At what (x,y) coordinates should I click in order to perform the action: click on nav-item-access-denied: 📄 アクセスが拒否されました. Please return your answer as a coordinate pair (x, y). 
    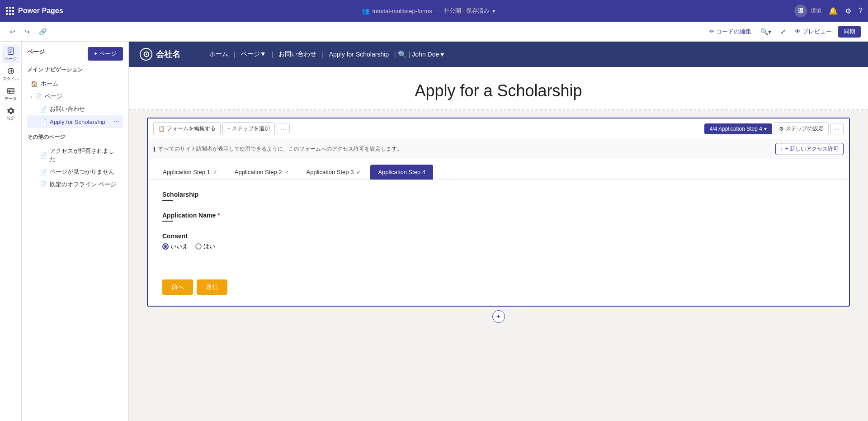
    Looking at the image, I should click on (75, 155).